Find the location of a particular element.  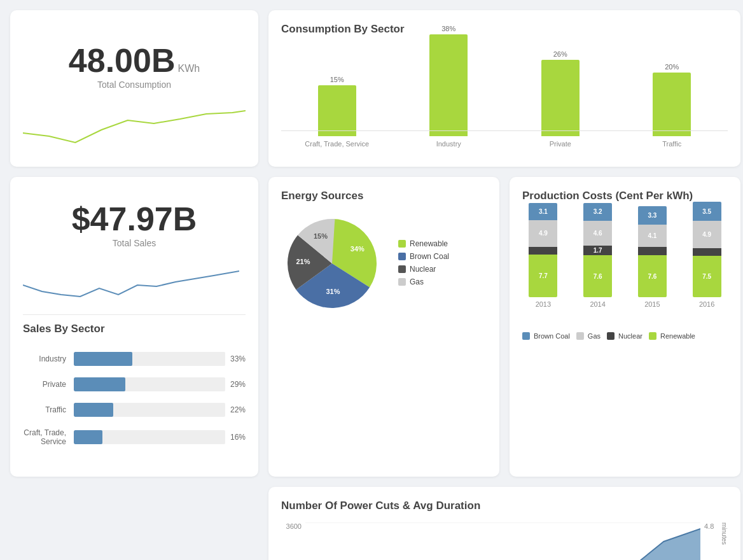

hbar-label: Traffic is located at coordinates (48, 410).